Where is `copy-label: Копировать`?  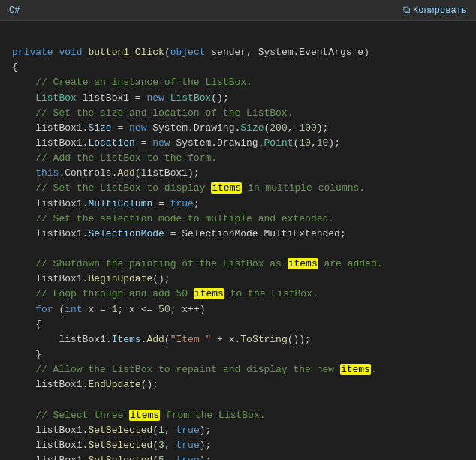 copy-label: Копировать is located at coordinates (440, 11).